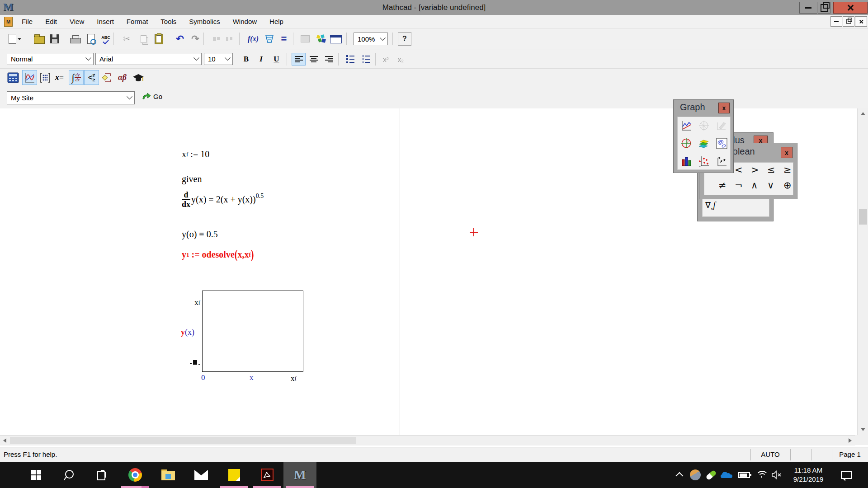 This screenshot has height=488, width=868. Describe the element at coordinates (195, 39) in the screenshot. I see `redo-button: ↷` at that location.